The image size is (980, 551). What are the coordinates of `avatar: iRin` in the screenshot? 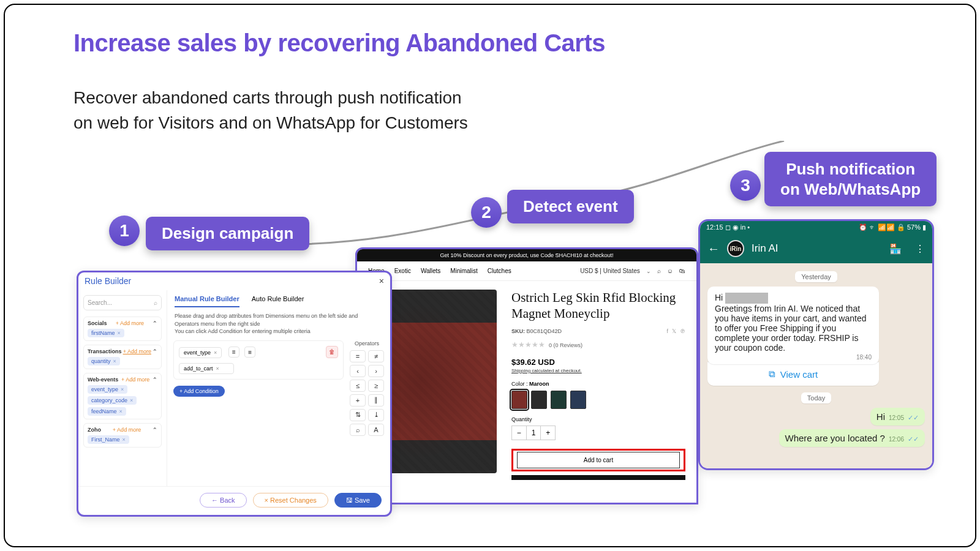 It's located at (736, 249).